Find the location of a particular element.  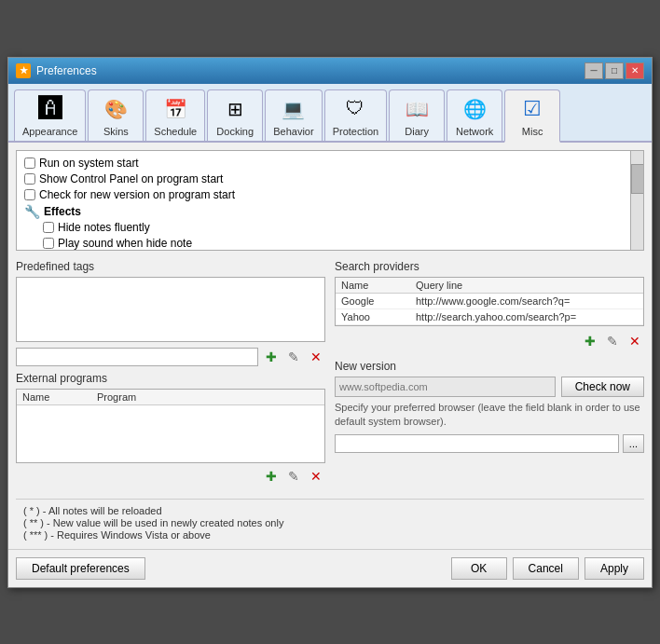

tab-appearance: 🅰 Appearance is located at coordinates (50, 116).